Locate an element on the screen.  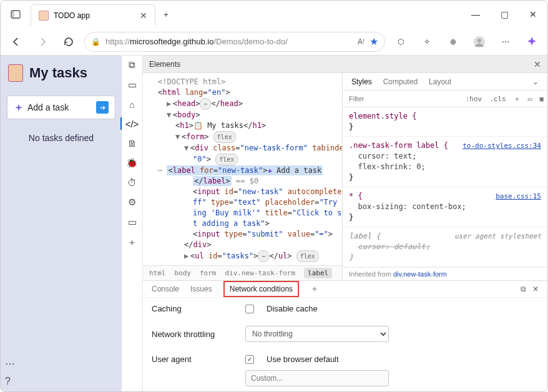
dom-breadcrumb: html body form div.new-task-form label is located at coordinates (242, 273).